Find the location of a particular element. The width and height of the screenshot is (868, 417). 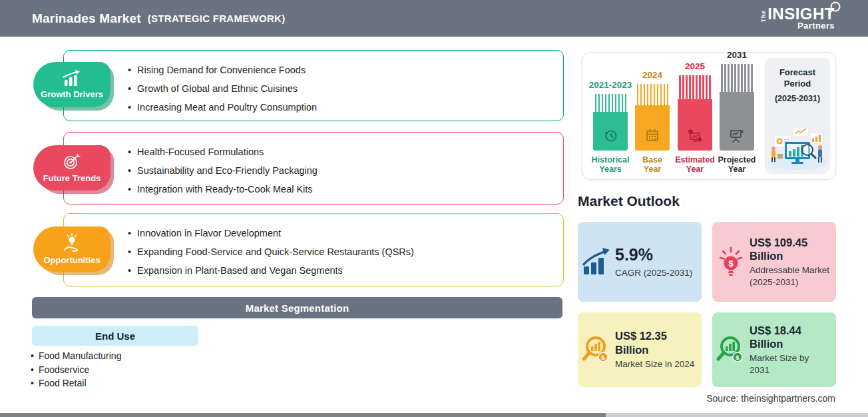

market-size-2024-card: $ US$ 12.35 Billion Market Size in 2024 is located at coordinates (640, 350).